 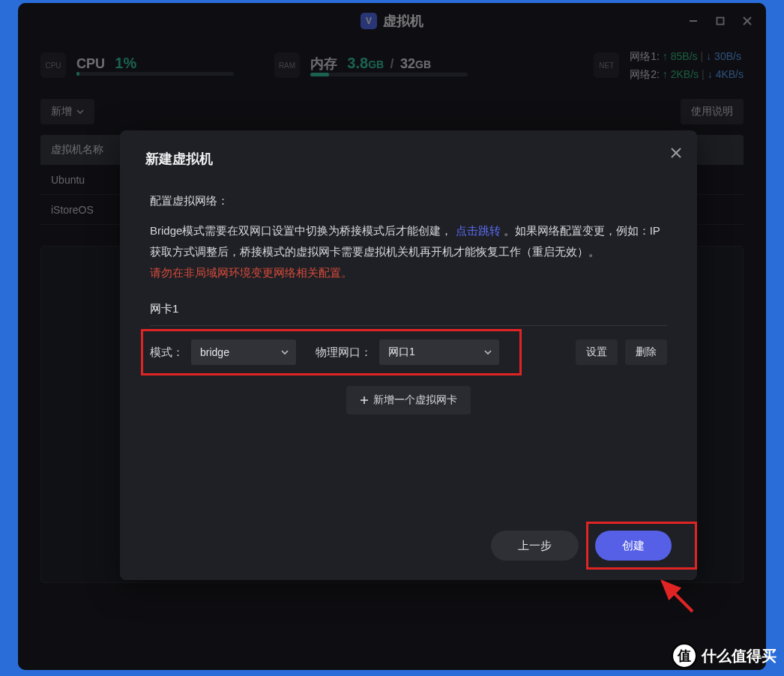 What do you see at coordinates (343, 352) in the screenshot?
I see `port-label: 物理网口：` at bounding box center [343, 352].